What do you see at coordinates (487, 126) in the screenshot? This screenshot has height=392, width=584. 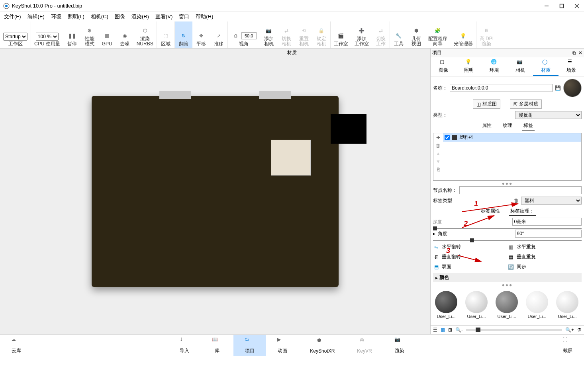 I see `subtab-prop: 属性` at bounding box center [487, 126].